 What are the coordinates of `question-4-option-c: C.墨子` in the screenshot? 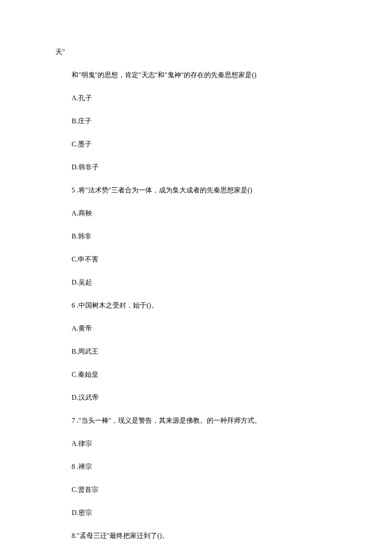 It's located at (207, 144).